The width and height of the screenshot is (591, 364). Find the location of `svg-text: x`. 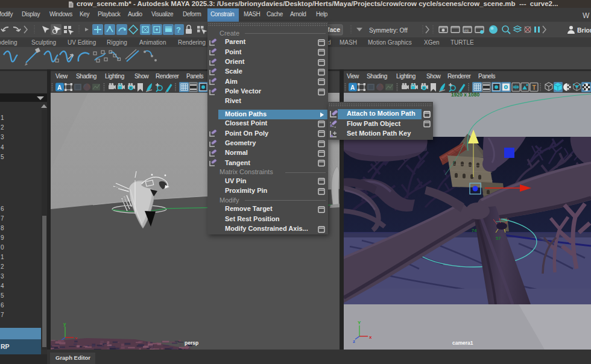

svg-text: x is located at coordinates (370, 337).